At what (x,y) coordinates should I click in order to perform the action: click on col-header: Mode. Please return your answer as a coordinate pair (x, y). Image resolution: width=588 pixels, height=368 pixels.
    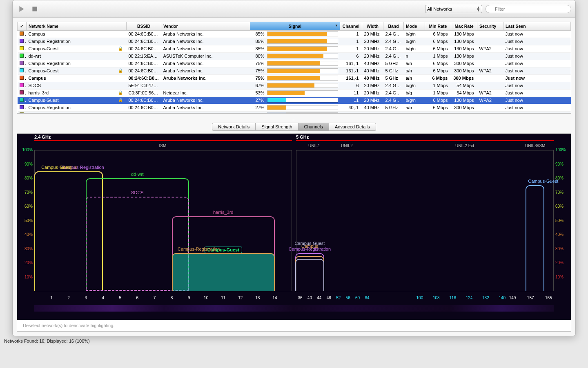
    Looking at the image, I should click on (414, 26).